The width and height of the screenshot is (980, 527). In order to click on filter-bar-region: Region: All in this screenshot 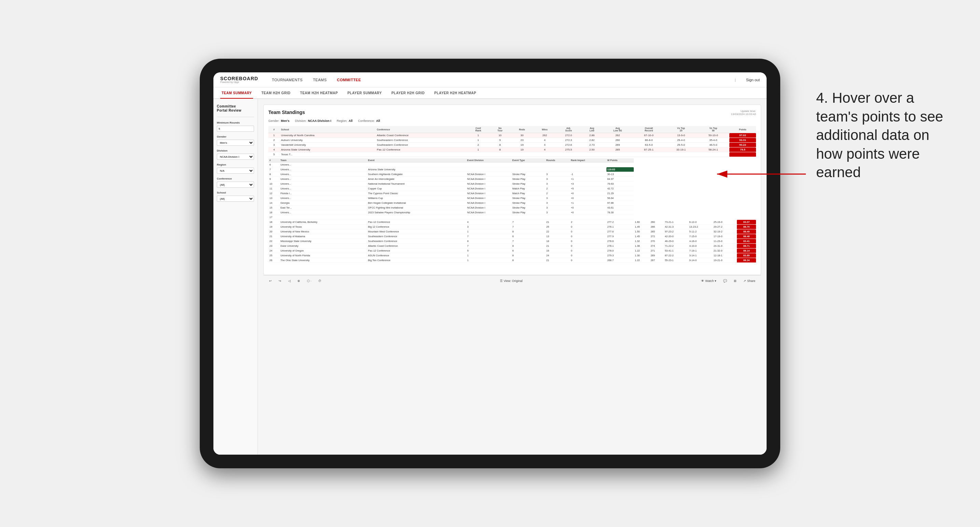, I will do `click(345, 121)`.